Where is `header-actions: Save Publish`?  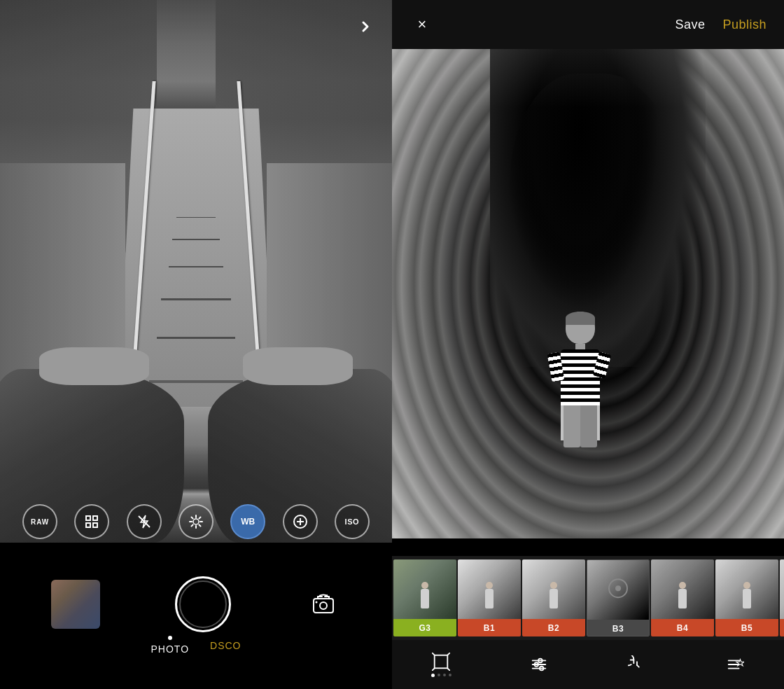 header-actions: Save Publish is located at coordinates (721, 25).